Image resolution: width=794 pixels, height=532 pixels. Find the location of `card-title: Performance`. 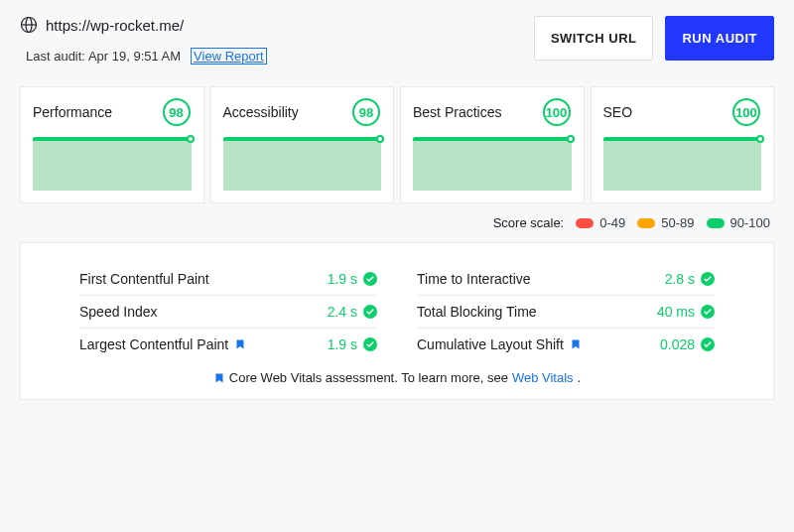

card-title: Performance is located at coordinates (72, 112).